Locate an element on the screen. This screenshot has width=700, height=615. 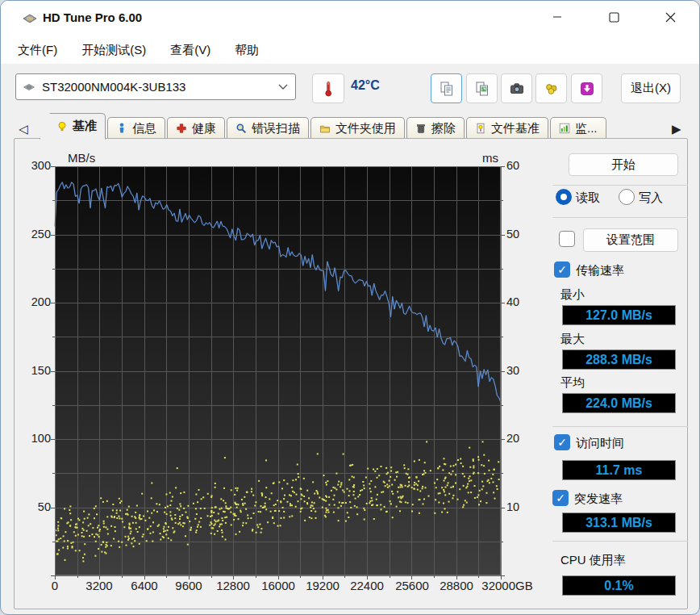
tab-erase: 擦除 is located at coordinates (435, 128).